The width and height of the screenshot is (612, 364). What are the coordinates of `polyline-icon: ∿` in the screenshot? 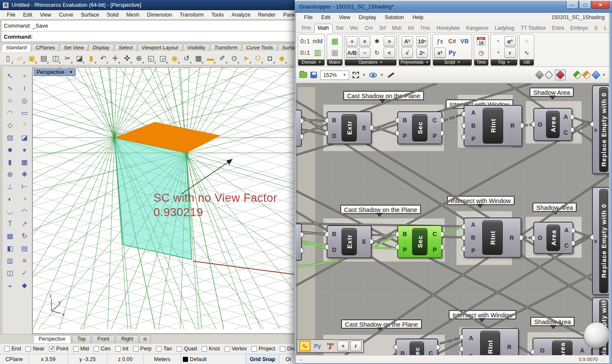 It's located at (10, 88).